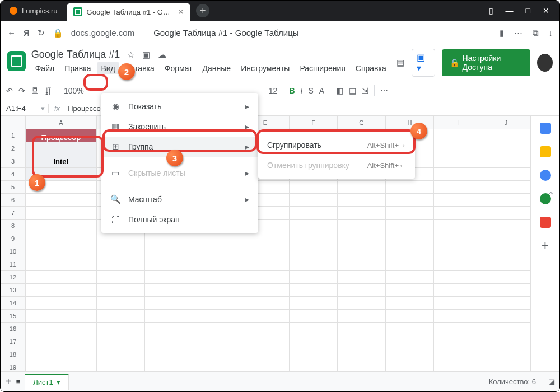  Describe the element at coordinates (13, 148) in the screenshot. I see `row-header: 2` at that location.